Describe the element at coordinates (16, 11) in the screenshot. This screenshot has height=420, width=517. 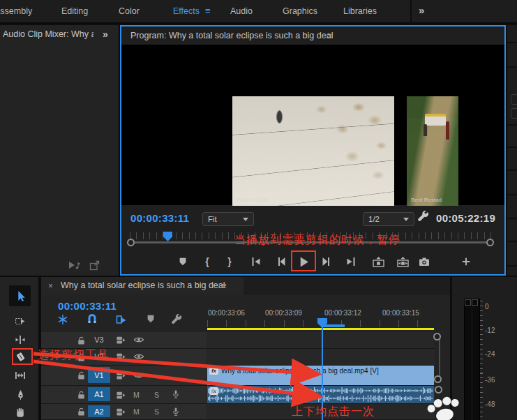
I see `workspace-tab-assembly: Assembly` at that location.